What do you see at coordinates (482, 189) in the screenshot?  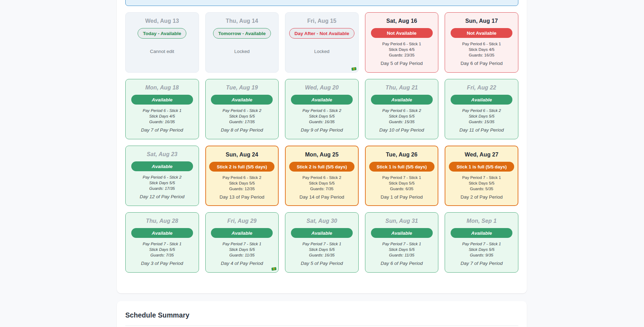 I see `guards-count-label: Guards: 5/35` at bounding box center [482, 189].